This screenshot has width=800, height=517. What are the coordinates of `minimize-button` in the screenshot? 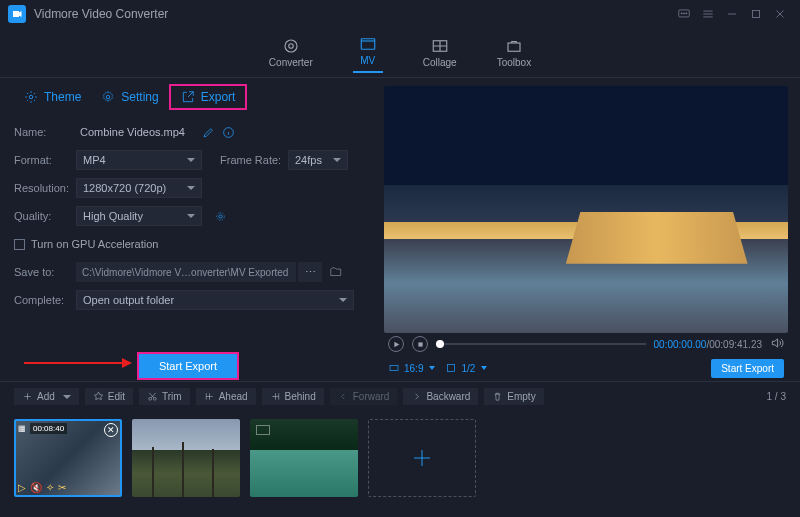 It's located at (732, 14).